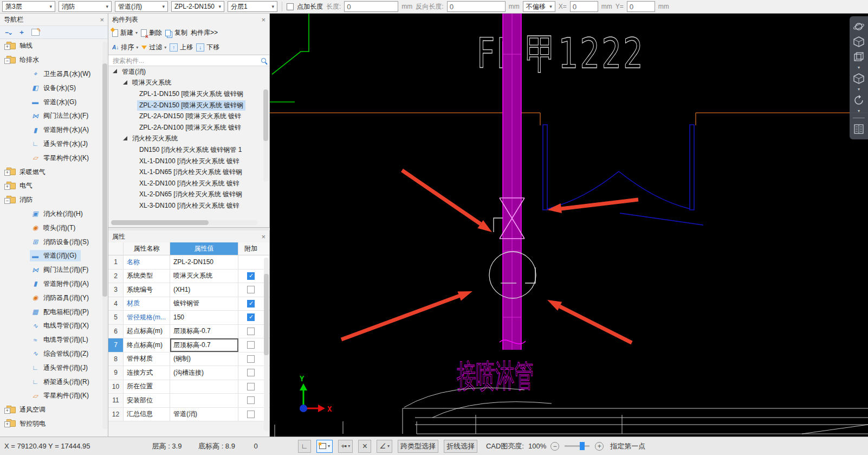  Describe the element at coordinates (54, 242) in the screenshot. I see `sidebar-item-fire-equipment: 消防设备(消)(S)` at that location.